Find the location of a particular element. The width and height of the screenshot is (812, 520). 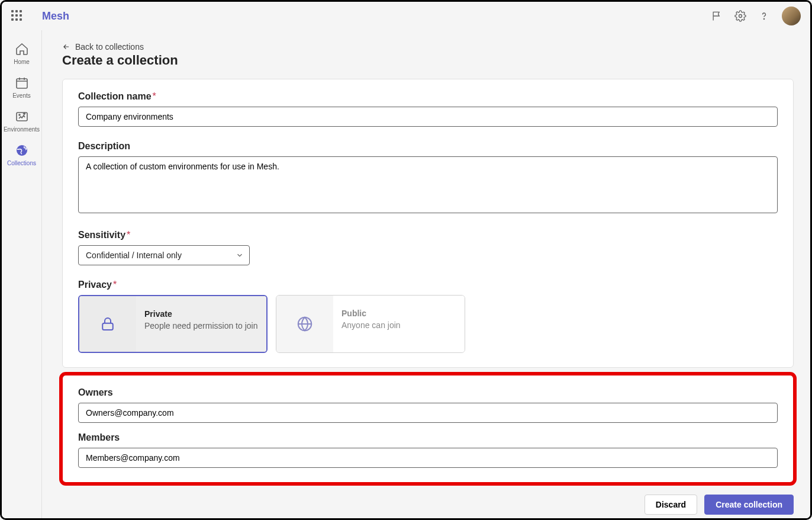

calendar-icon is located at coordinates (22, 83).